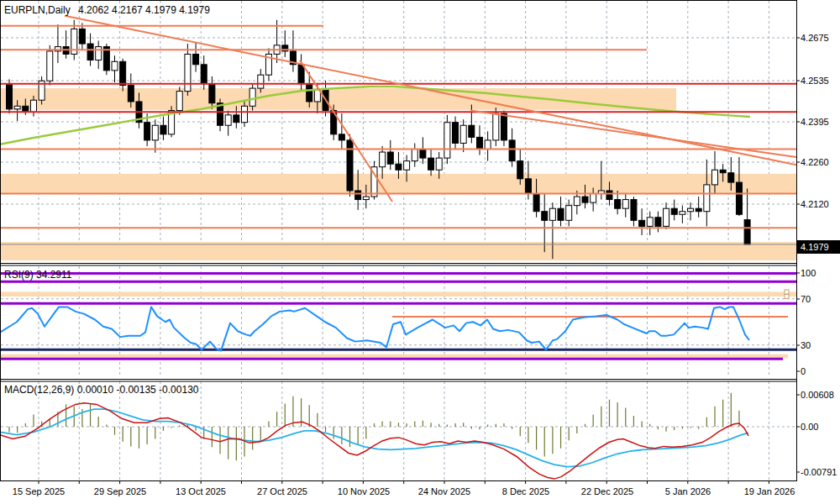 Image resolution: width=840 pixels, height=504 pixels. I want to click on rsi-axis-label: 0, so click(803, 371).